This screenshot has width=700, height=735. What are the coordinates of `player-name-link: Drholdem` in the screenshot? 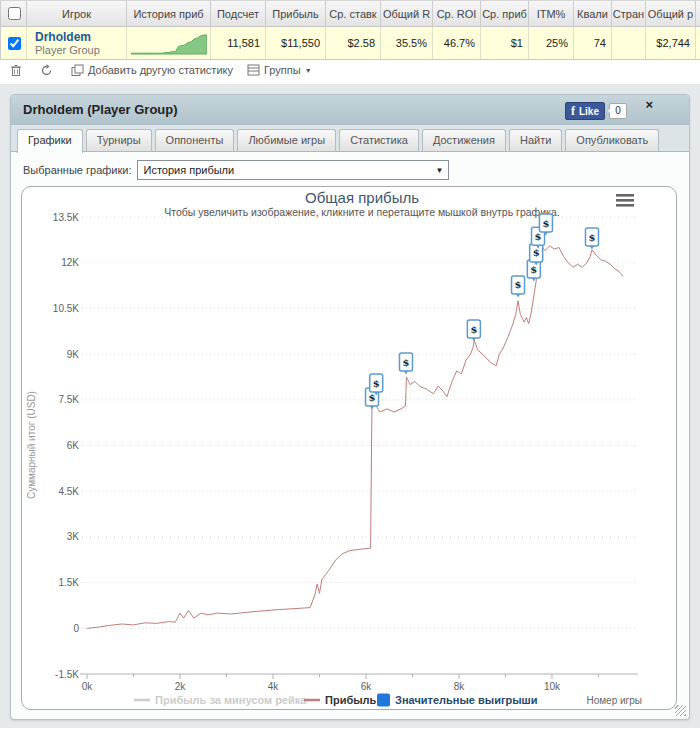 It's located at (63, 37).